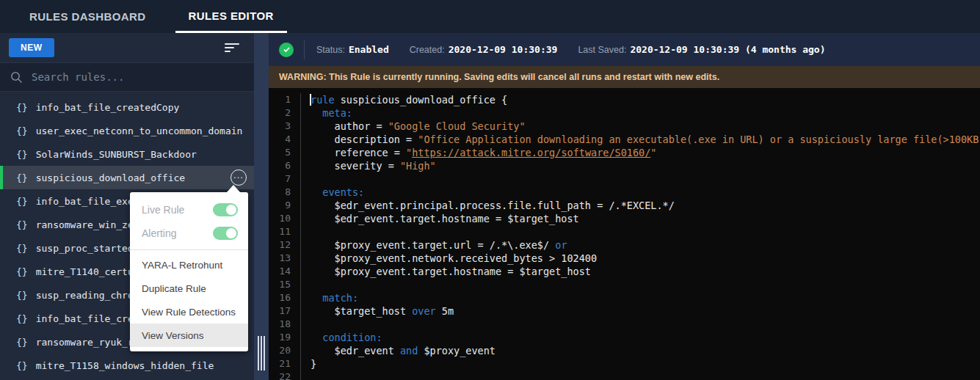  What do you see at coordinates (88, 16) in the screenshot?
I see `tab-rules-dashboard: RULES DASHBOARD` at bounding box center [88, 16].